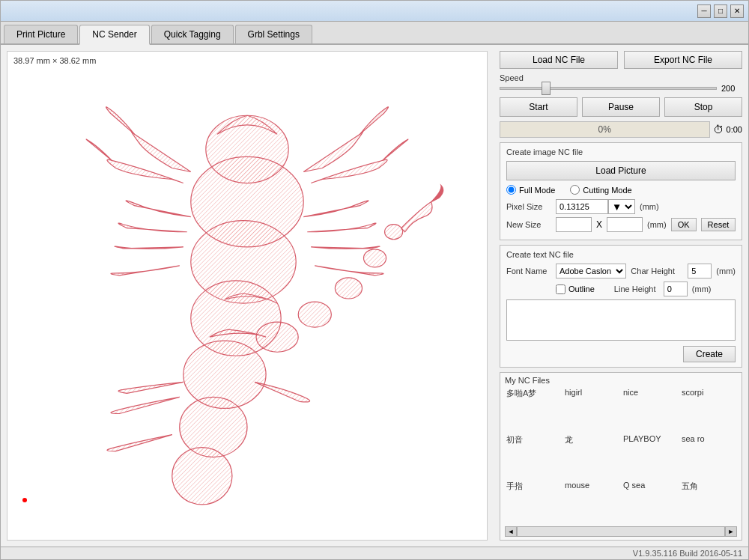  I want to click on char-height-label: Char Height, so click(657, 271).